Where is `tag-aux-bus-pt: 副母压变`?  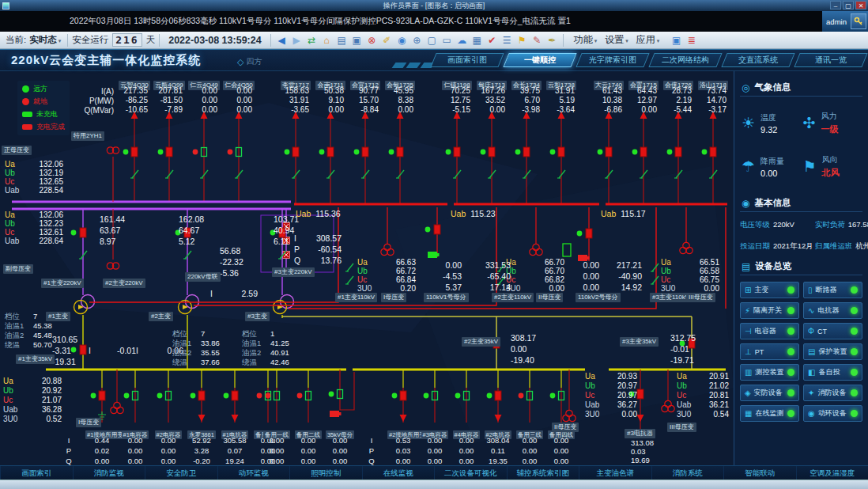
tag-aux-bus-pt: 副母压变 is located at coordinates (18, 269).